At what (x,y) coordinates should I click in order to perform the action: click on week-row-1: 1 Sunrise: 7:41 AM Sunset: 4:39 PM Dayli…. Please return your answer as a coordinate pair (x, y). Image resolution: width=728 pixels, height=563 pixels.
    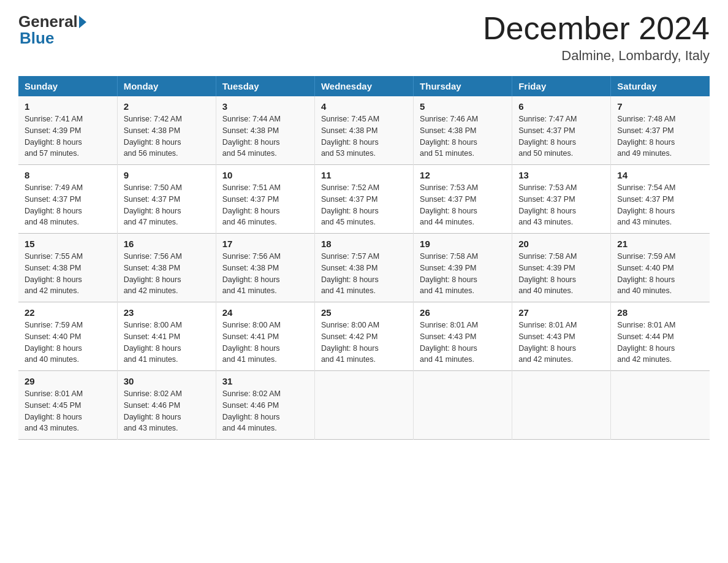
    Looking at the image, I should click on (364, 131).